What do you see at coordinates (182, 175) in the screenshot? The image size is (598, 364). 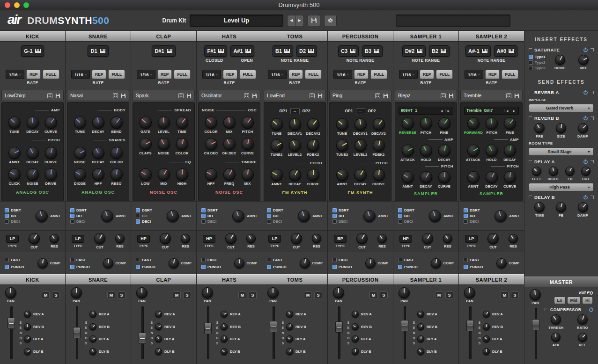 I see `high-knob` at bounding box center [182, 175].